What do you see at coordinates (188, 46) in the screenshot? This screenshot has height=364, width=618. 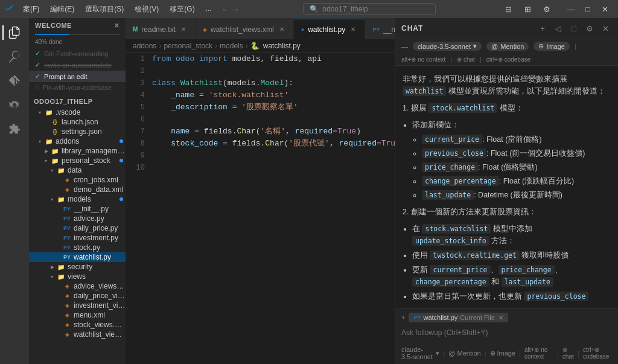 I see `breadcrumb-personal-stock: personal_stock` at bounding box center [188, 46].